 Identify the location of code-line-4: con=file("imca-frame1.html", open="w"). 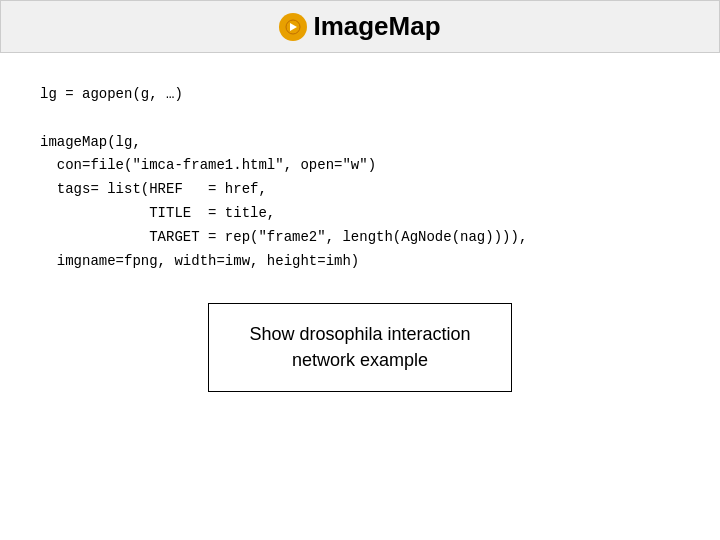
(360, 166).